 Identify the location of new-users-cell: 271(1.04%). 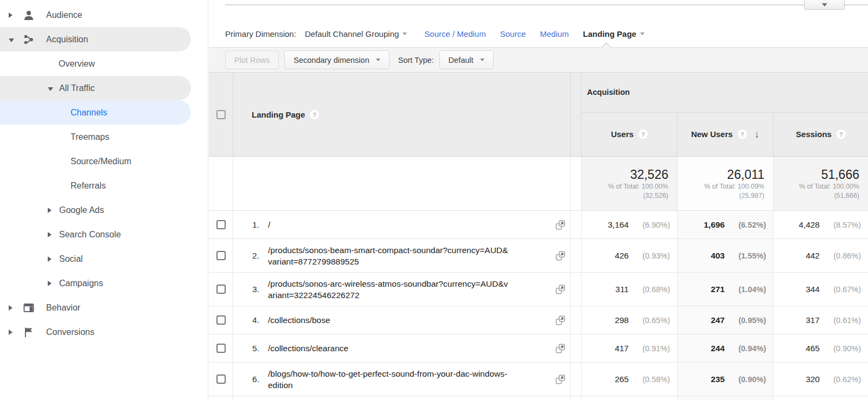
(726, 289).